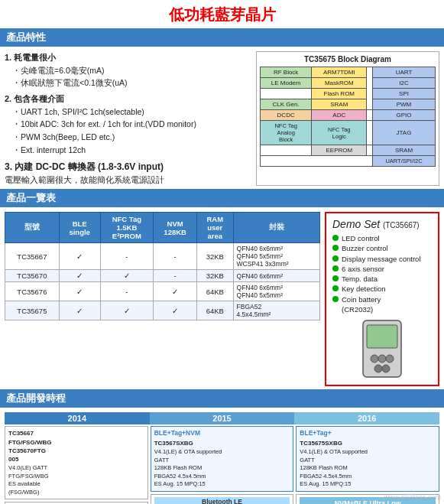 The image size is (444, 504). What do you see at coordinates (163, 257) in the screenshot?
I see `table-row: TC35667 ✓ - - 32KB QFN40 6x6mm²QFN40 5x5…` at bounding box center [163, 257].